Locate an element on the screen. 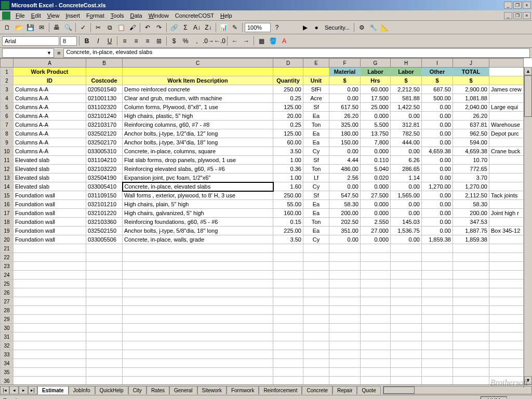 The width and height of the screenshot is (532, 399). menu-insert: Insert is located at coordinates (73, 16).